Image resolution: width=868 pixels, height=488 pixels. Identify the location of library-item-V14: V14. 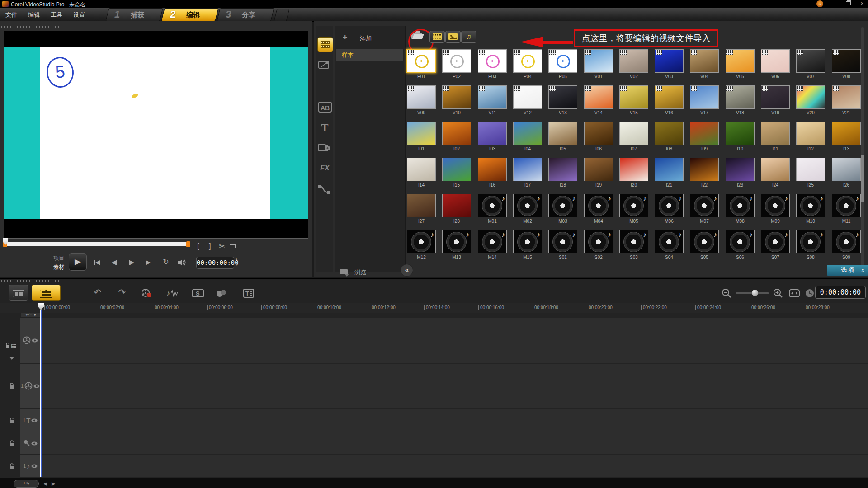
(599, 100).